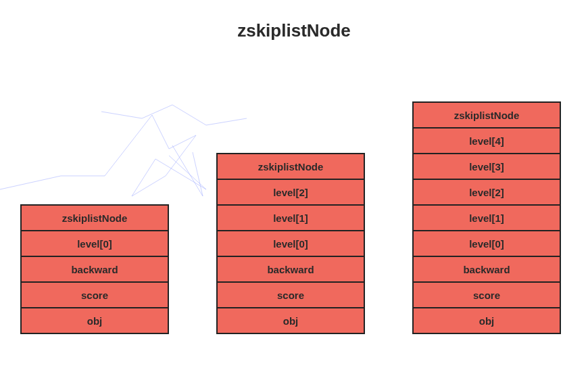  Describe the element at coordinates (95, 269) in the screenshot. I see `node-stack-0: zskiplistNodelevel[0]backwardscoreobj` at that location.